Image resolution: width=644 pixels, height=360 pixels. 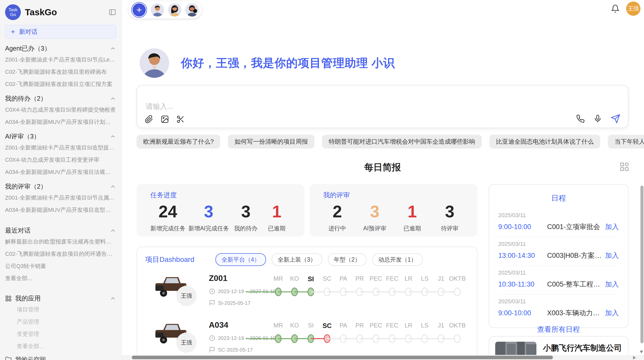 What do you see at coordinates (574, 313) in the screenshot?
I see `event-name: X003-车辆动力学性能验...` at bounding box center [574, 313].